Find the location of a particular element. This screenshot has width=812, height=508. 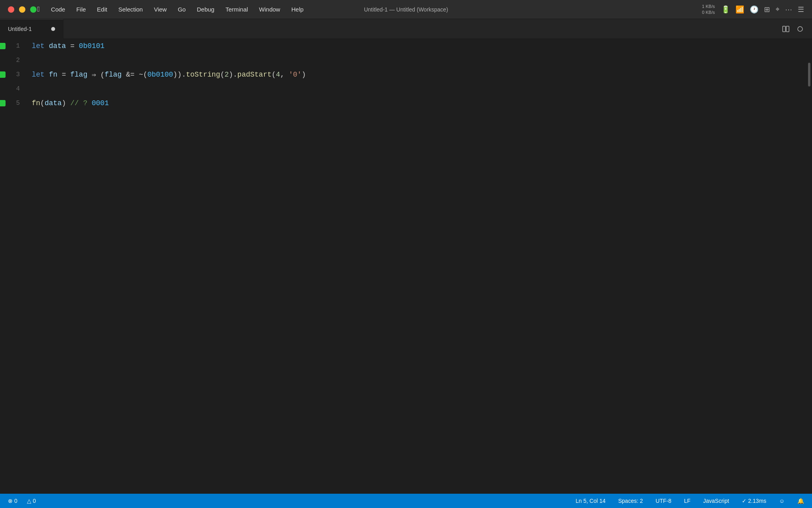

line-number-3: 3 is located at coordinates (15, 75).